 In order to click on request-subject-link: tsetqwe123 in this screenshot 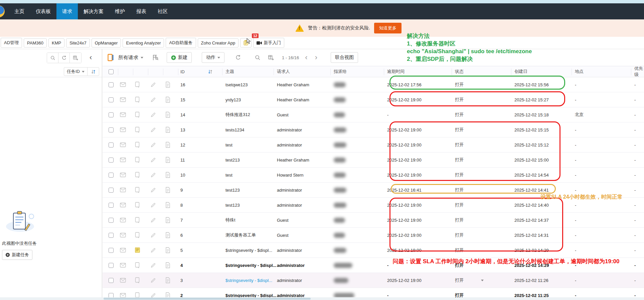, I will do `click(236, 85)`.